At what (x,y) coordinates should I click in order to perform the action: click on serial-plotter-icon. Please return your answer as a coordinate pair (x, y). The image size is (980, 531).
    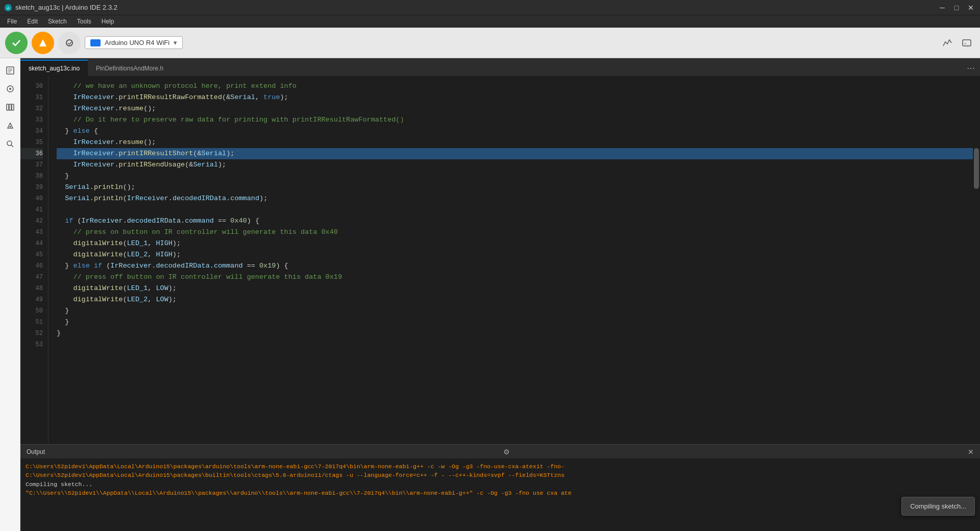
    Looking at the image, I should click on (947, 43).